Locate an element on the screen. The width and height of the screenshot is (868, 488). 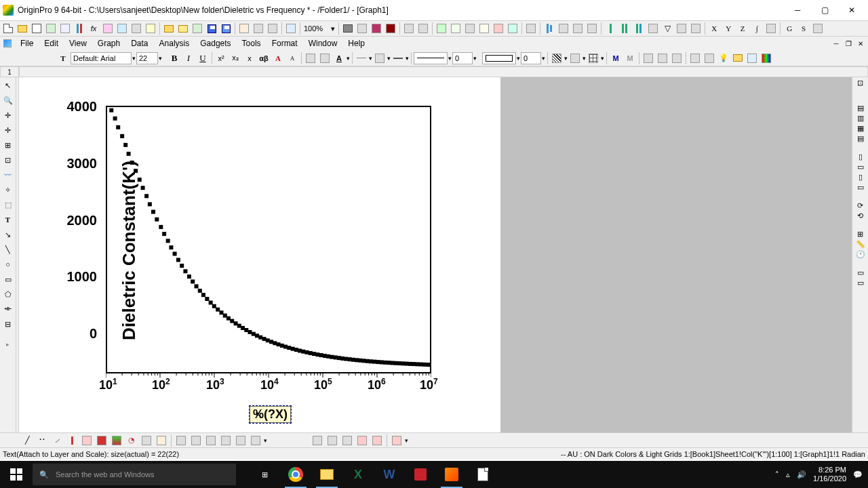
col2-button is located at coordinates (625, 28).